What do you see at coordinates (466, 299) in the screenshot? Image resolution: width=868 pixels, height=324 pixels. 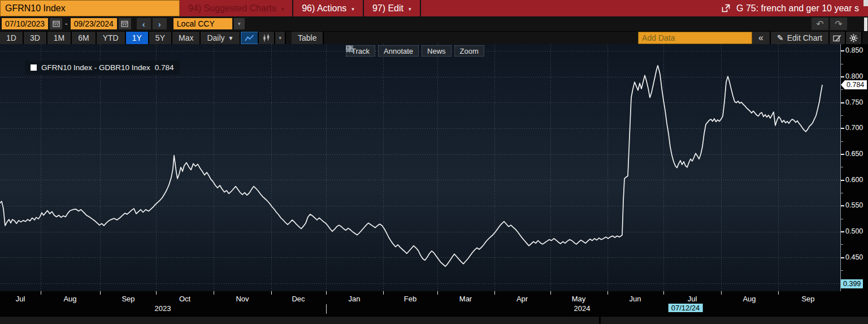 I see `x-axis-month-label: Mar` at bounding box center [466, 299].